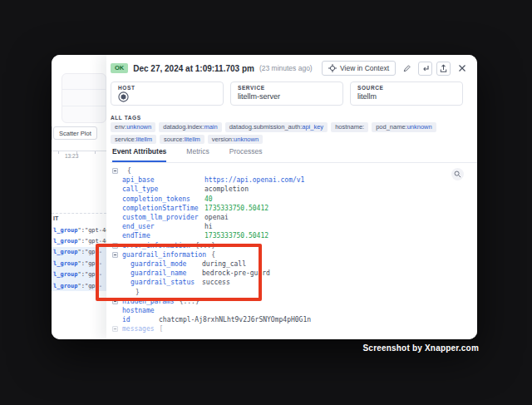 This screenshot has height=405, width=532. What do you see at coordinates (289, 283) in the screenshot?
I see `json-row: guardrail_statussuccess` at bounding box center [289, 283].